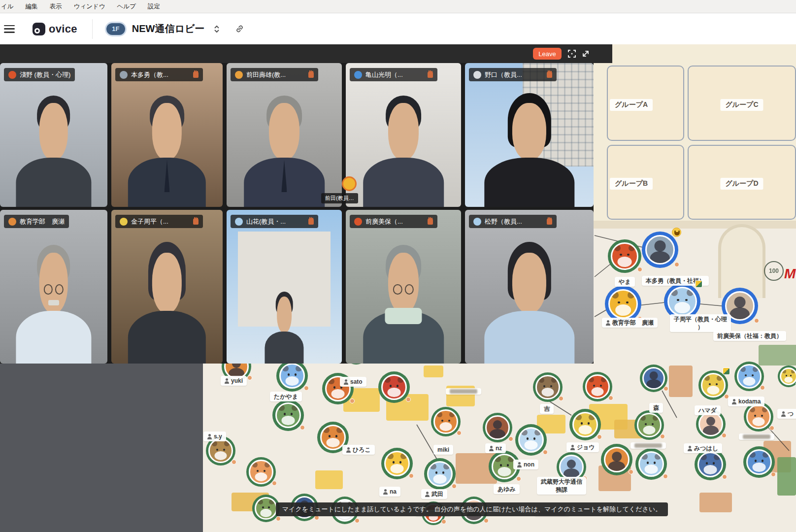 The image size is (796, 532). I want to click on menu-item: 編集, so click(32, 7).